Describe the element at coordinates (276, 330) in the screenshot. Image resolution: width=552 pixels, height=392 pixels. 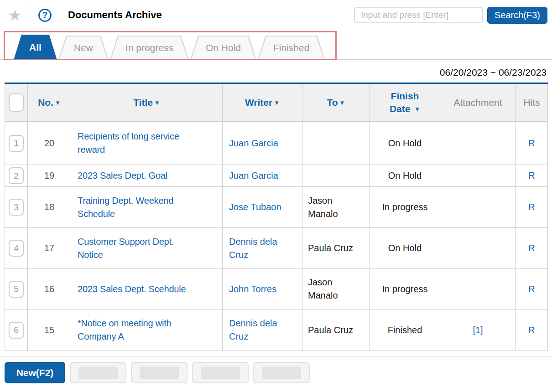
I see `table-row: 6 15 *Notice on meeting with Company A D…` at that location.